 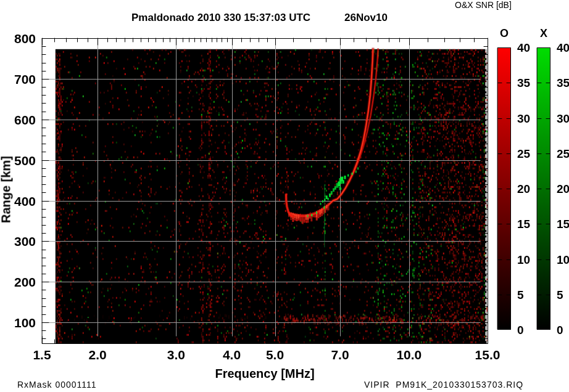 What do you see at coordinates (7, 190) in the screenshot?
I see `y-axis-title: Range [km]` at bounding box center [7, 190].